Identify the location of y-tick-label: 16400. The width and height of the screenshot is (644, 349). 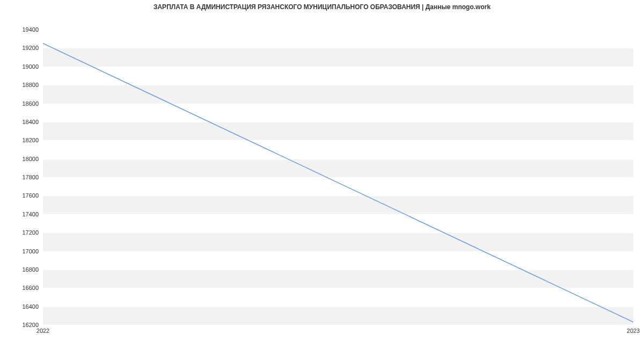
(25, 307).